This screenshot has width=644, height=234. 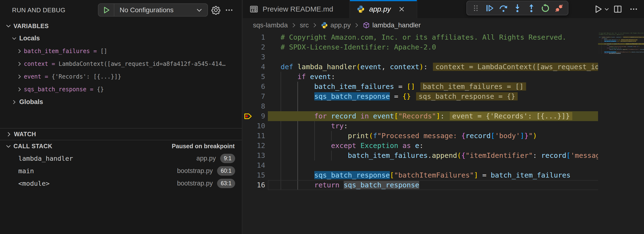 I want to click on paused-status-text: Paused on breakpoint, so click(x=203, y=146).